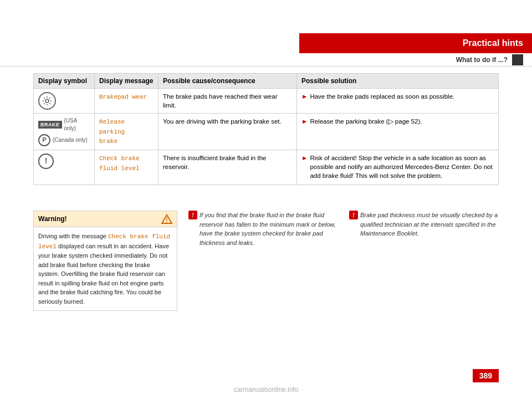 The image size is (532, 399). I want to click on canada-only-label: (Canada only), so click(70, 140).